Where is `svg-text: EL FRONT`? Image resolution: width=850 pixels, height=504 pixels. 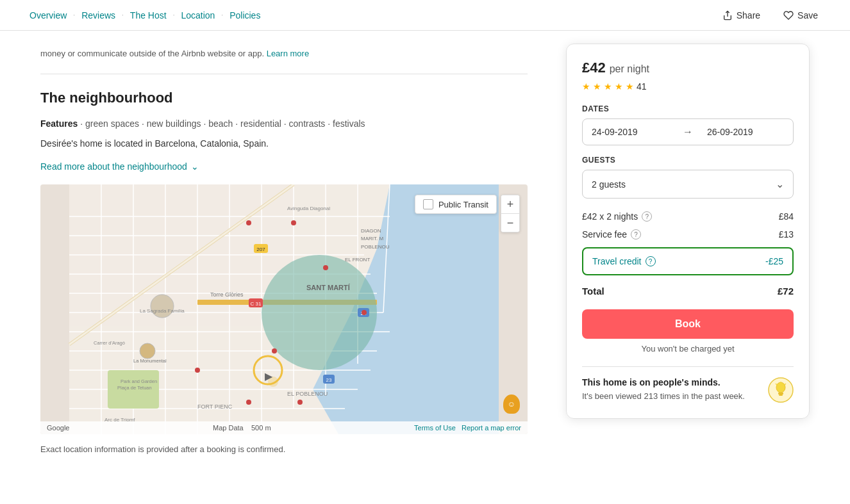 svg-text: EL FRONT is located at coordinates (358, 260).